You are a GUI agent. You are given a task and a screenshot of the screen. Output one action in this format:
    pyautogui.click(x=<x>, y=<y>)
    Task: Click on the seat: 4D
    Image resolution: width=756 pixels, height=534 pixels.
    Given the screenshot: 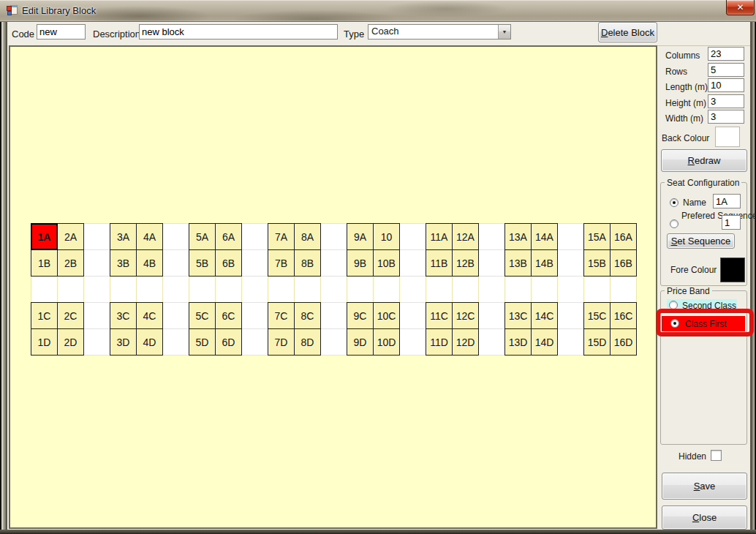 What is the action you would take?
    pyautogui.click(x=149, y=342)
    